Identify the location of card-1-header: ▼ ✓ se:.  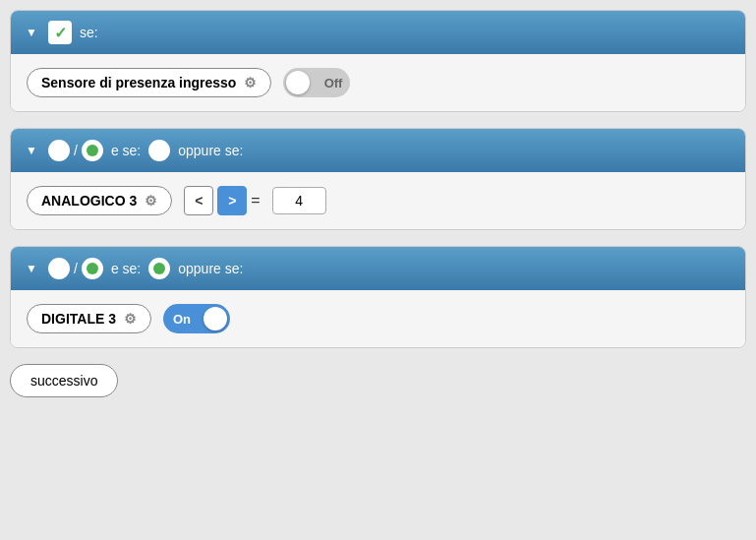
(378, 32).